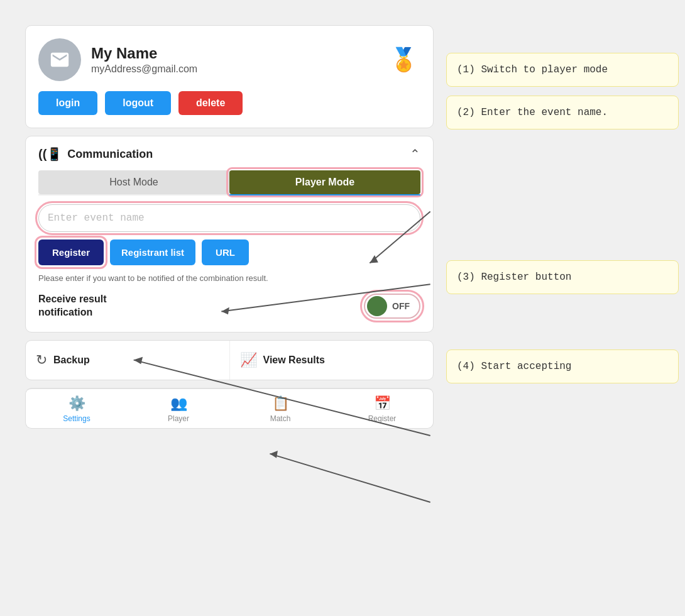 The width and height of the screenshot is (685, 616). I want to click on notification-toggle: OFF, so click(392, 306).